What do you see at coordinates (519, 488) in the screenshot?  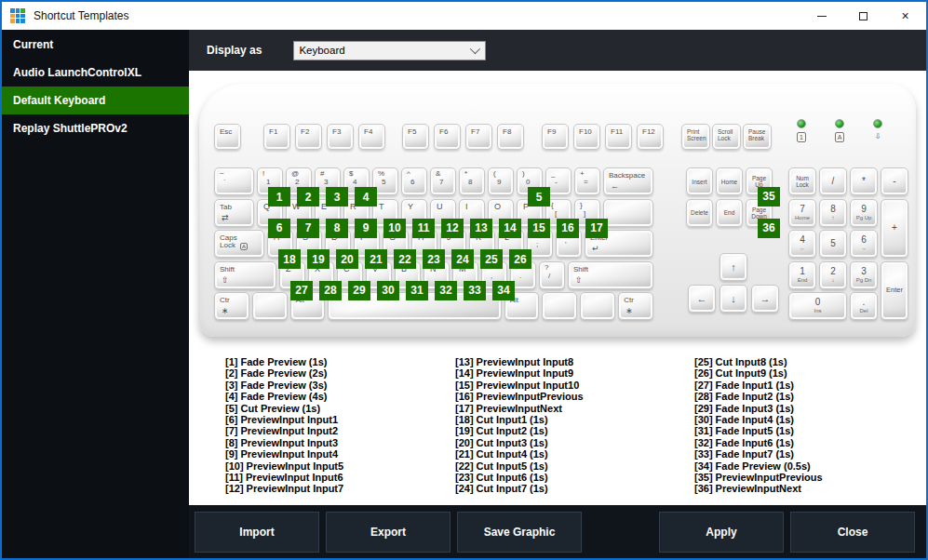 I see `shortcut-entry: [24] Cut Input7 (1s)` at bounding box center [519, 488].